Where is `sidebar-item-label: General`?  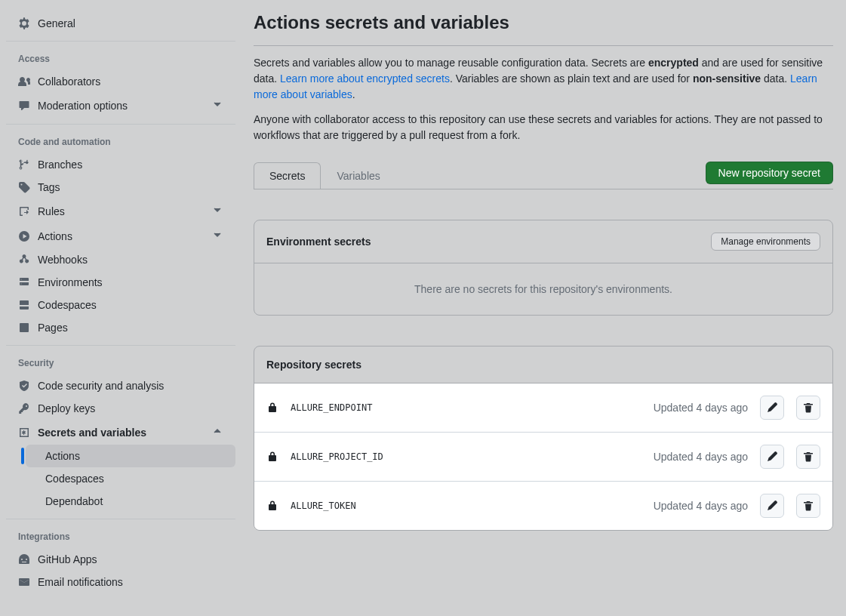
sidebar-item-label: General is located at coordinates (57, 23).